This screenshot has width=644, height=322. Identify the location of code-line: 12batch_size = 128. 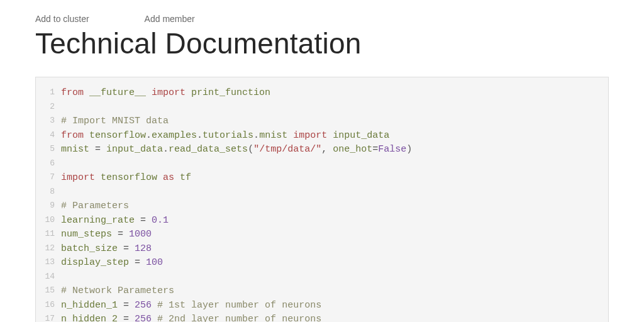
(322, 249).